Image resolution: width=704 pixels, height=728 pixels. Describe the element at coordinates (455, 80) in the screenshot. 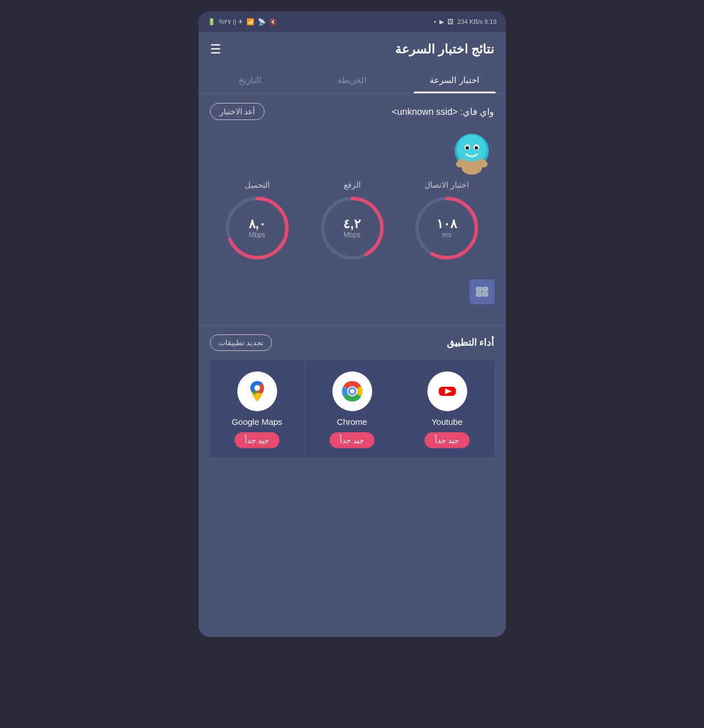

I see `tab-speed: اختبار السرعة` at that location.